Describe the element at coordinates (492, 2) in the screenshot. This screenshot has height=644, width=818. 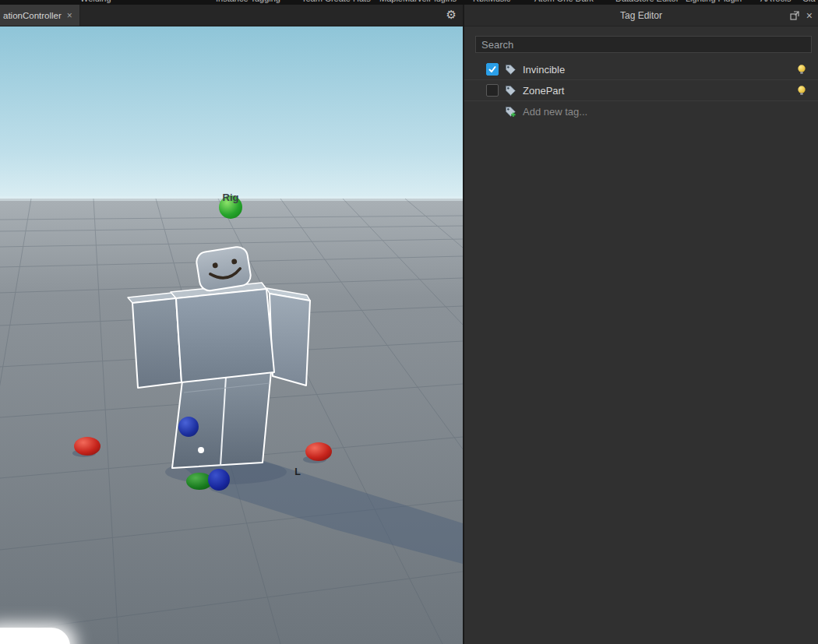
I see `plugin-label-rbxmusic: RbxMusic` at that location.